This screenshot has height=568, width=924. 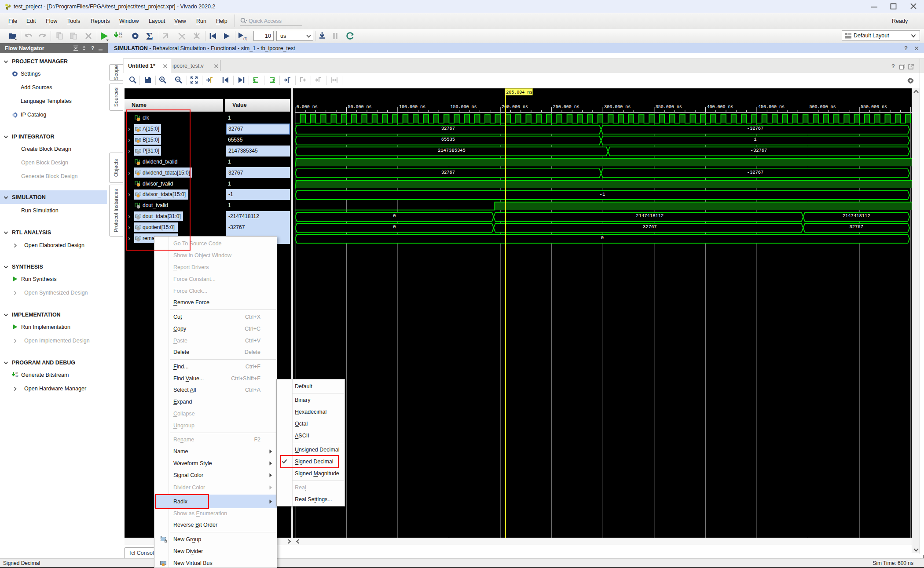 What do you see at coordinates (412, 107) in the screenshot?
I see `svg-text: 100.000 ns` at bounding box center [412, 107].